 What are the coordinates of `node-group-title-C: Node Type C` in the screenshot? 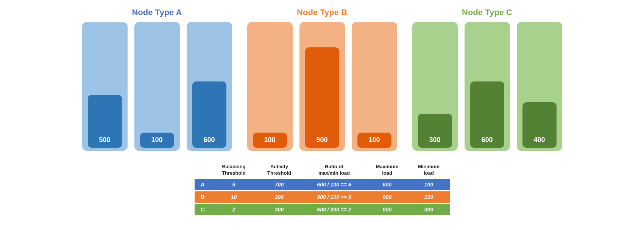 It's located at (487, 13).